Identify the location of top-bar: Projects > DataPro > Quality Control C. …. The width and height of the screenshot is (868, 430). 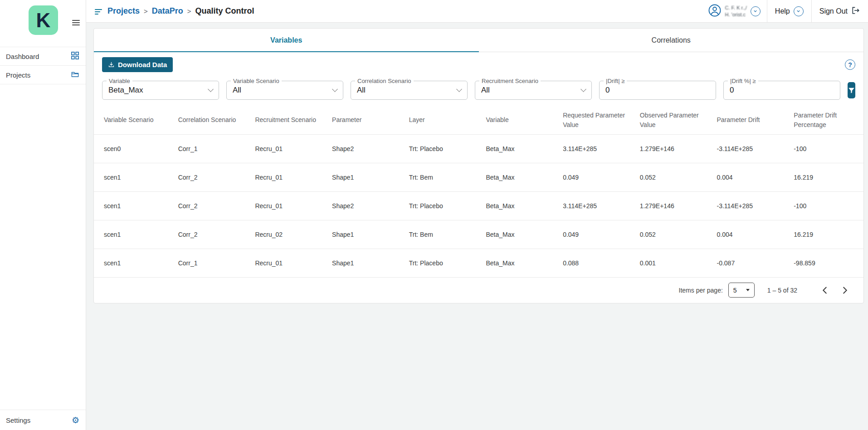
(477, 11).